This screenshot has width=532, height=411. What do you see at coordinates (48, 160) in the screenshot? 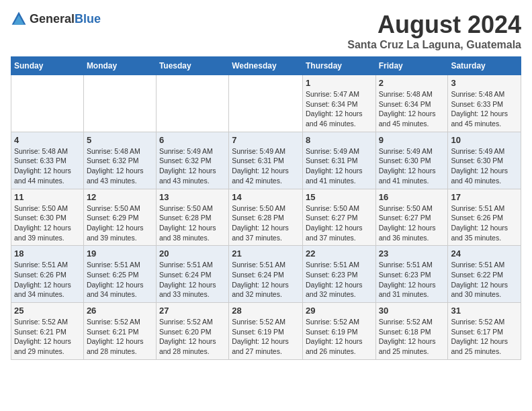
I see `day-cell: 4Sunrise: 5:48 AM Sunset: 6:33 PM Daylig…` at bounding box center [48, 160].